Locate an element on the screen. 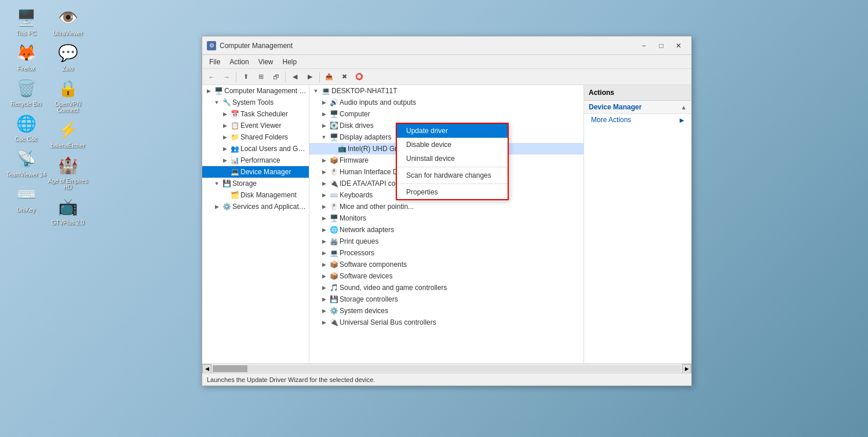  unikey-icon: ⌨️ is located at coordinates (26, 194).